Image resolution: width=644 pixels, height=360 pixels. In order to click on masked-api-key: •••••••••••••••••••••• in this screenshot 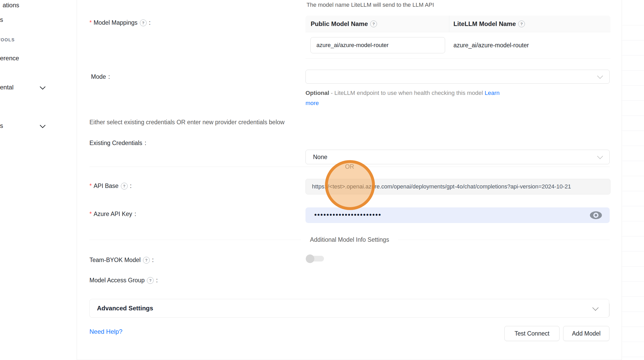, I will do `click(348, 215)`.